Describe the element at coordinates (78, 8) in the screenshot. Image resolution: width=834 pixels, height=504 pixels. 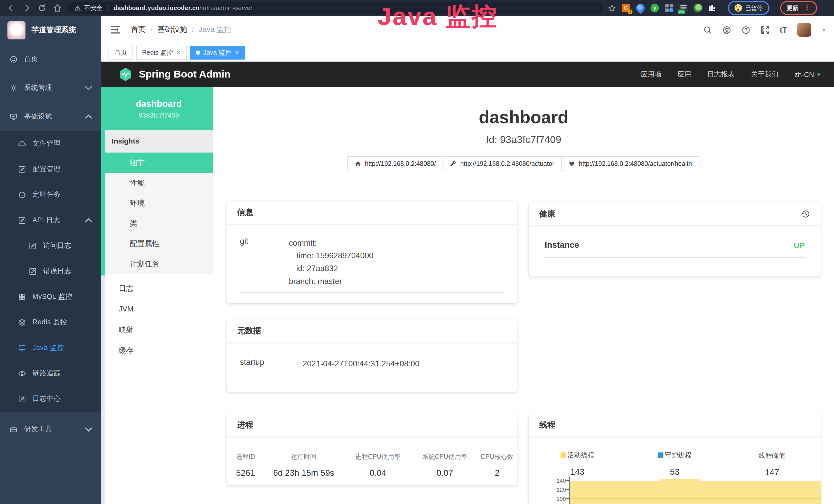
I see `insecure-warning-icon` at that location.